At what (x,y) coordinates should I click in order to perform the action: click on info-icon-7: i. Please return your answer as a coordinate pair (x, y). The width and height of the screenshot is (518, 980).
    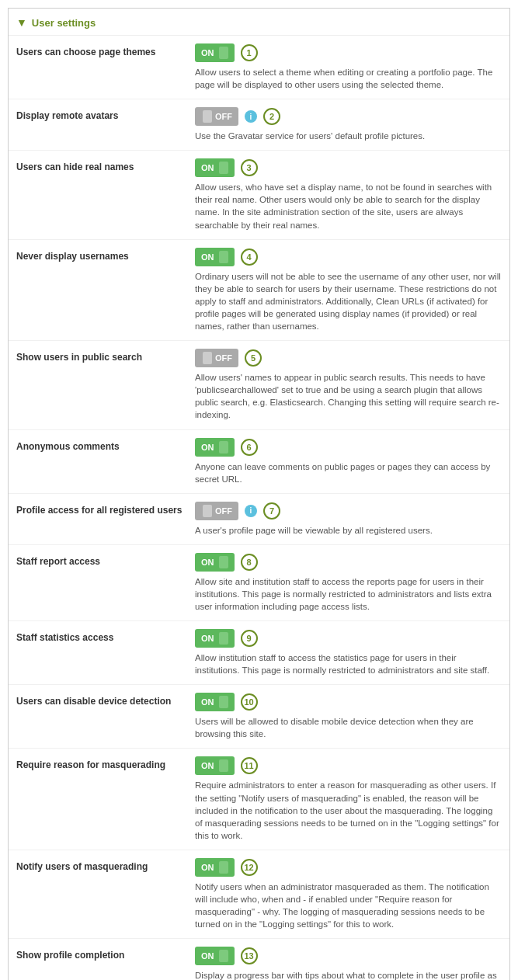
    Looking at the image, I should click on (251, 511).